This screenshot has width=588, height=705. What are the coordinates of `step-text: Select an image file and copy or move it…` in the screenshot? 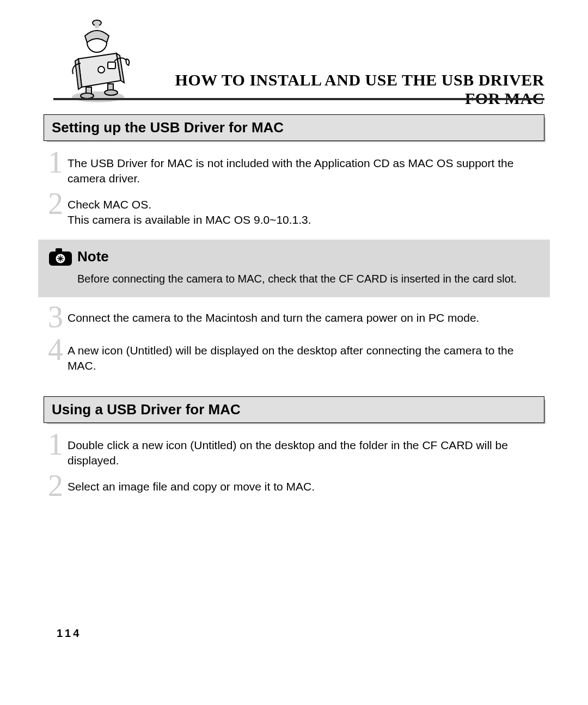 It's located at (306, 489).